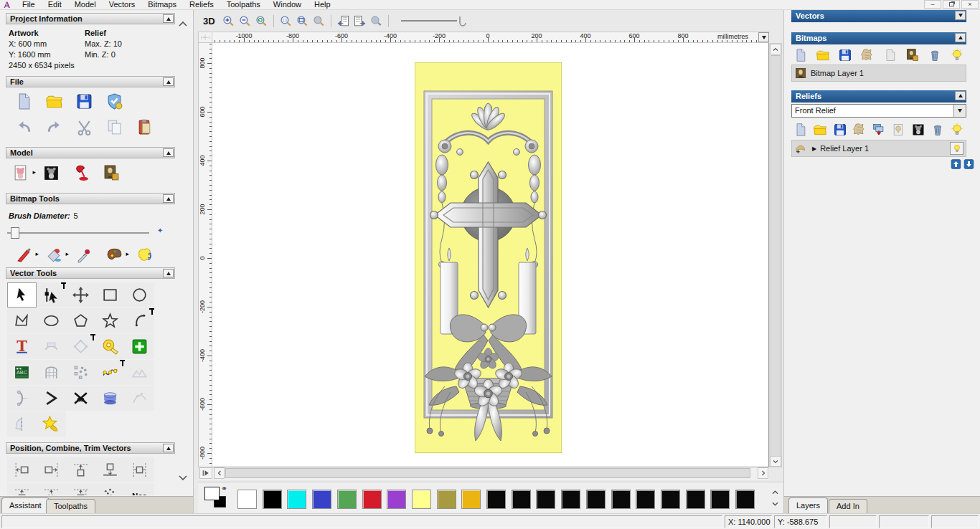 The width and height of the screenshot is (980, 529). Describe the element at coordinates (938, 130) in the screenshot. I see `trash2-icon` at that location.